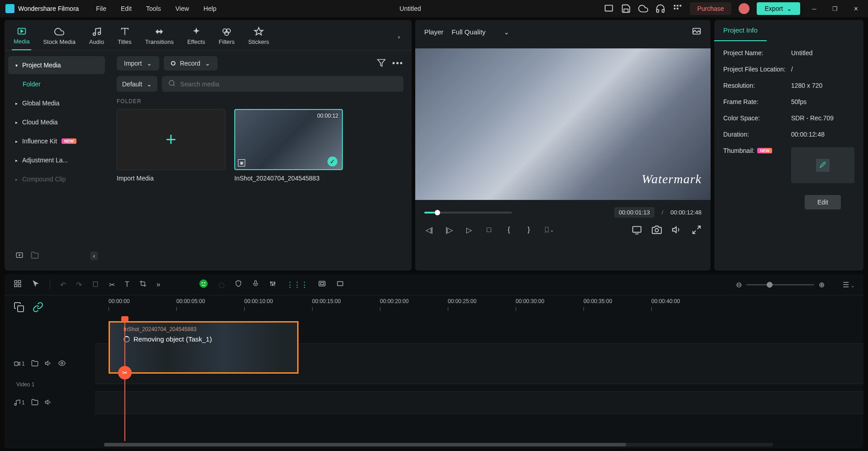  Describe the element at coordinates (256, 285) in the screenshot. I see `mic-icon` at that location.